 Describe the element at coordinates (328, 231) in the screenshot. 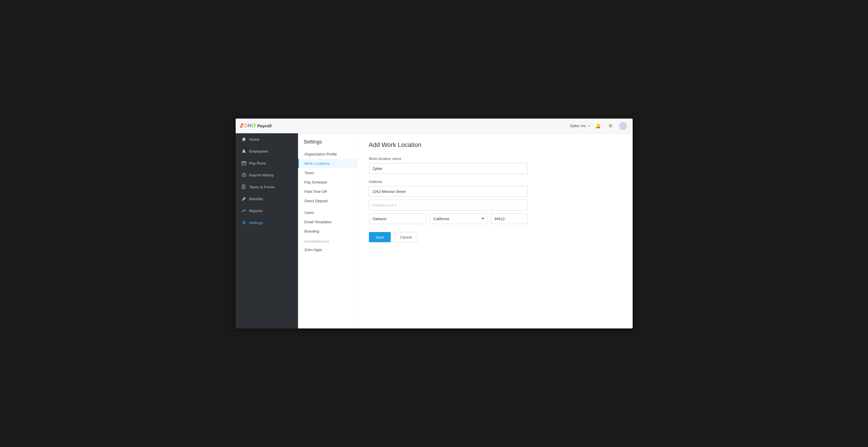

I see `settings-nav-branding: Branding` at that location.